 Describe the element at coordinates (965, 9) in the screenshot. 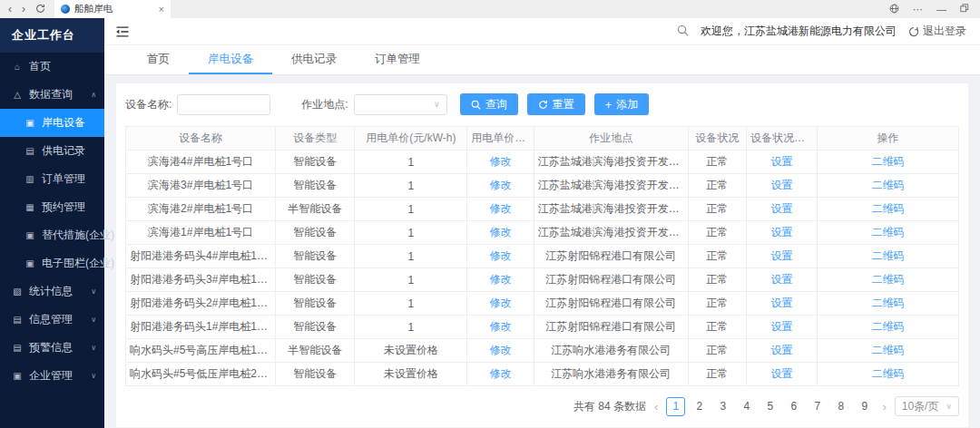

I see `restore-icon` at that location.